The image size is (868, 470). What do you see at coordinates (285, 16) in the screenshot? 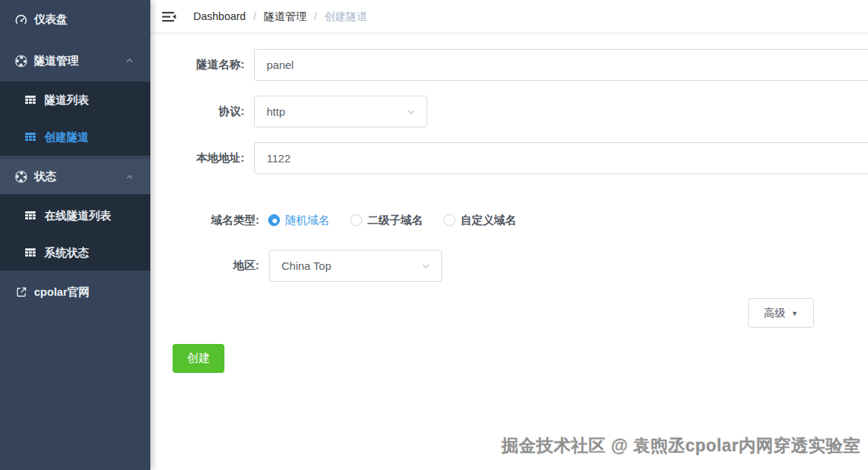
I see `breadcrumb-tunnel-management: 隧道管理` at bounding box center [285, 16].